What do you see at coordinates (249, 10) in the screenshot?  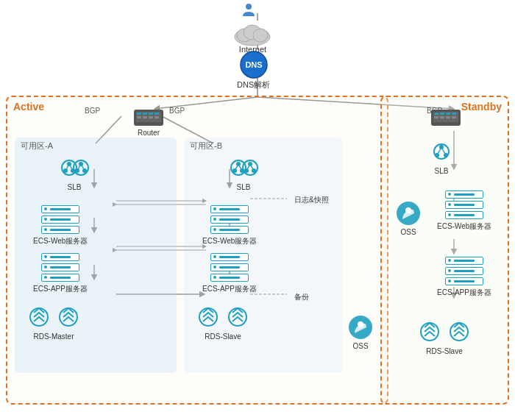 I see `person-icon` at bounding box center [249, 10].